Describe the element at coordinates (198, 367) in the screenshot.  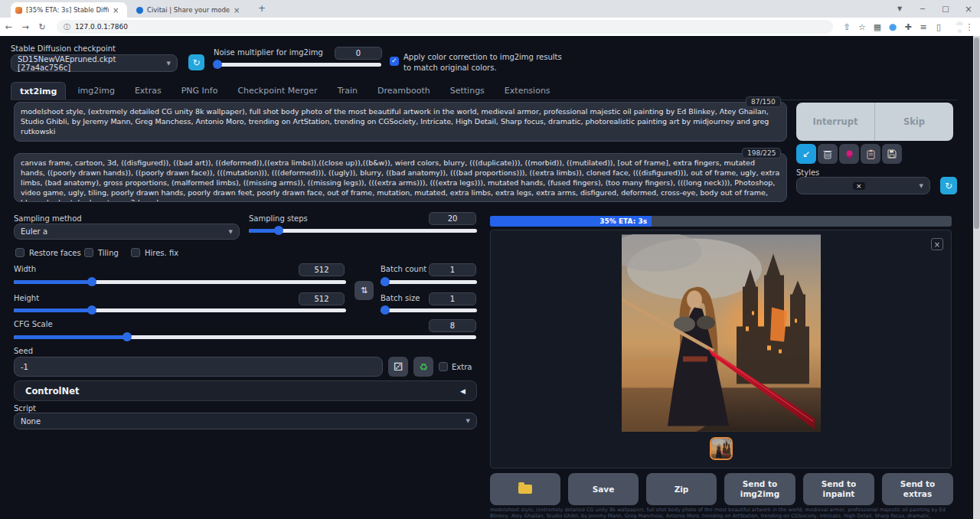
I see `seed-input` at that location.